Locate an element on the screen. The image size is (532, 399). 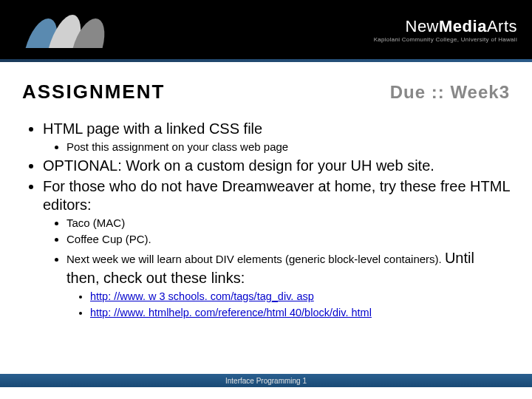
list-item: Taco (MAC) is located at coordinates (288, 223).